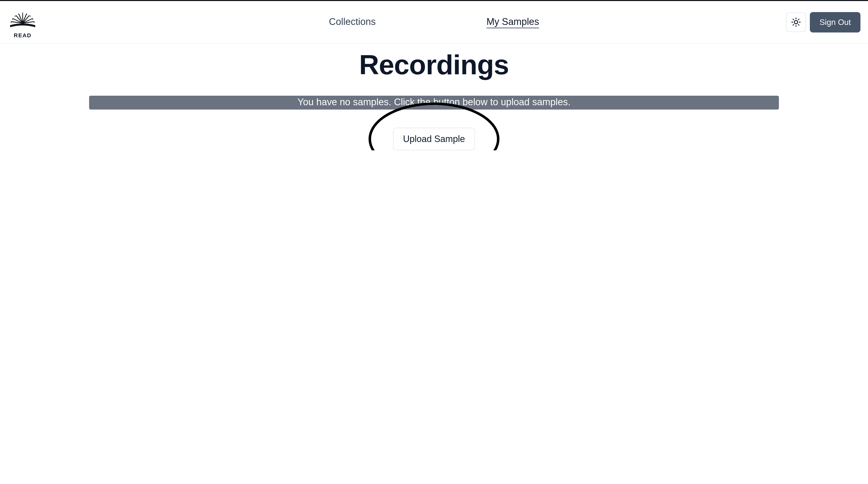 The image size is (868, 484). What do you see at coordinates (434, 139) in the screenshot?
I see `upload-area: Upload Sample` at bounding box center [434, 139].